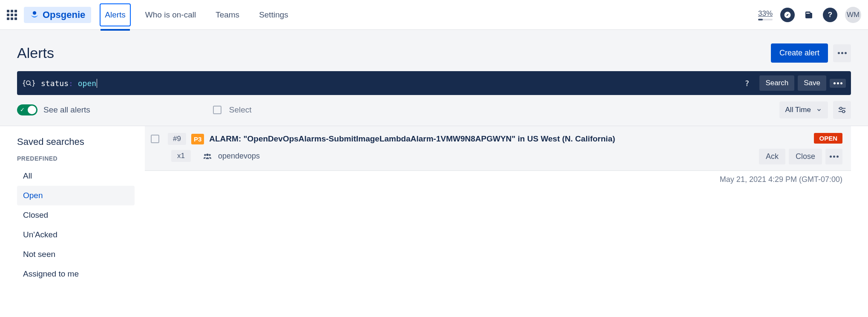  What do you see at coordinates (853, 15) in the screenshot?
I see `user-avatar: WM` at bounding box center [853, 15].